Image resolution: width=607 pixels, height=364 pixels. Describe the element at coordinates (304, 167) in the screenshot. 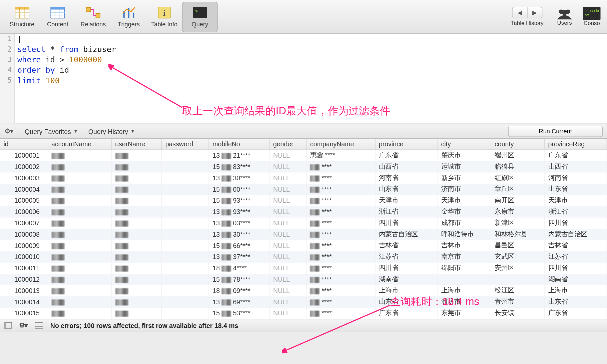

I see `table-row: 100000215 83****NULL ****山西省运城市临猗县山西省` at that location.